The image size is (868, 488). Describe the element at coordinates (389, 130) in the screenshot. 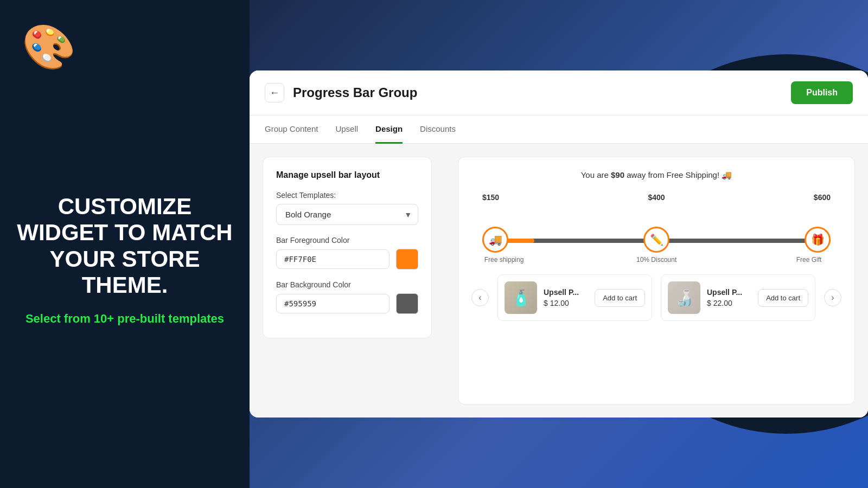

I see `tab-design: Design` at that location.